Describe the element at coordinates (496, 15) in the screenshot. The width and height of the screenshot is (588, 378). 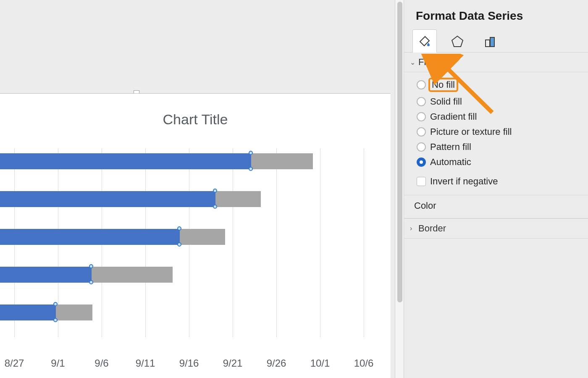
I see `panel-title: Format Data Series` at that location.